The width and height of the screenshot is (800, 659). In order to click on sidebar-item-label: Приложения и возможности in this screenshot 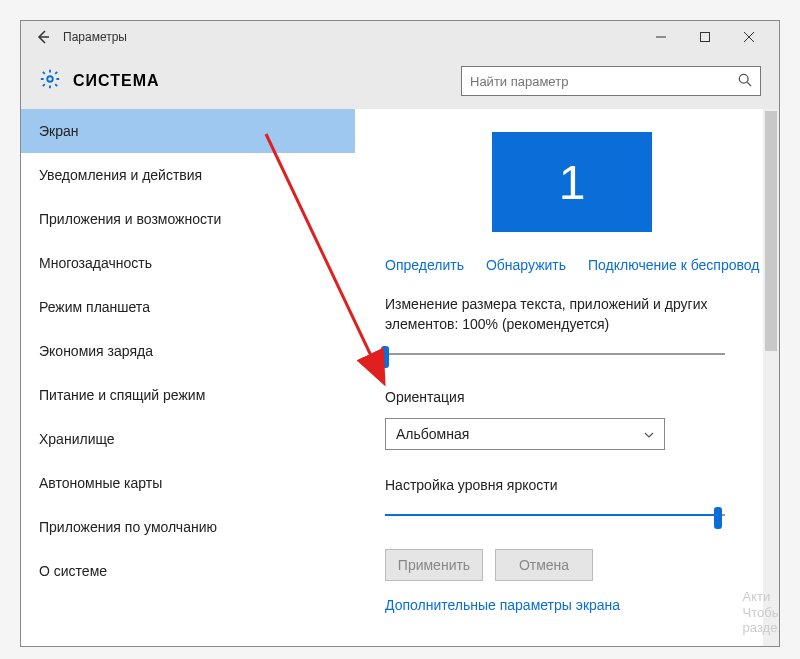, I will do `click(130, 219)`.